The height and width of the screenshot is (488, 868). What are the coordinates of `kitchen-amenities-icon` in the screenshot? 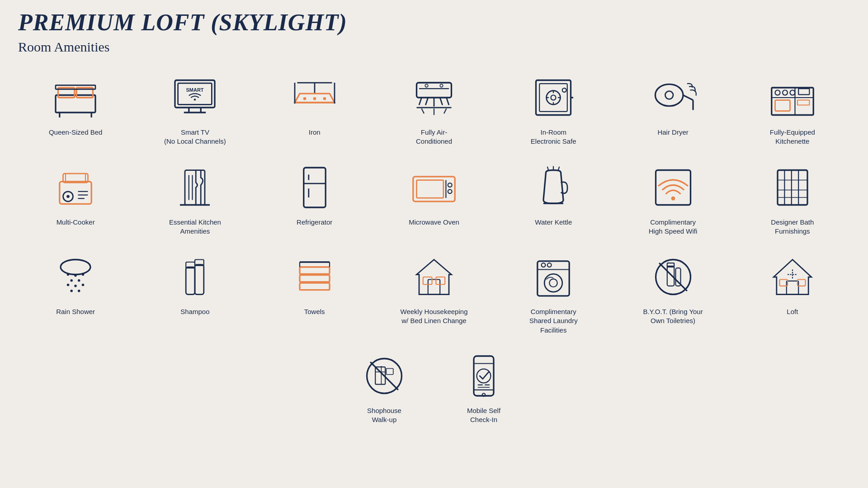 It's located at (195, 188).